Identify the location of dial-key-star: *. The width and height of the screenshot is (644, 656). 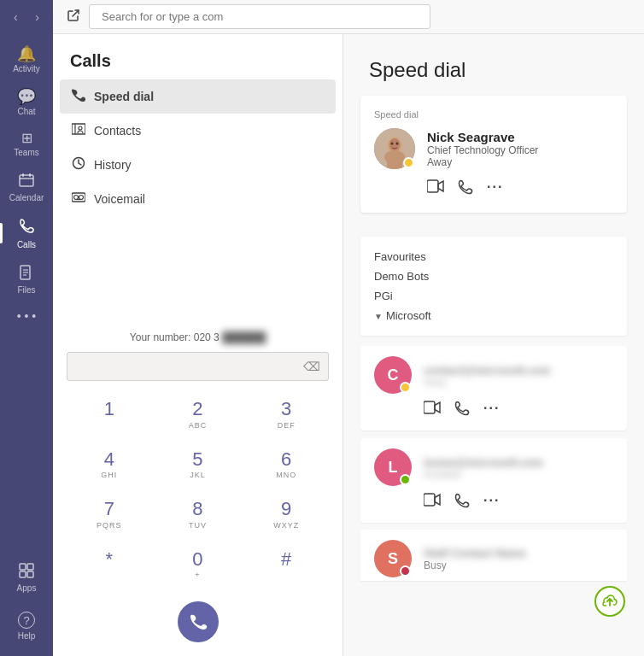
(109, 565).